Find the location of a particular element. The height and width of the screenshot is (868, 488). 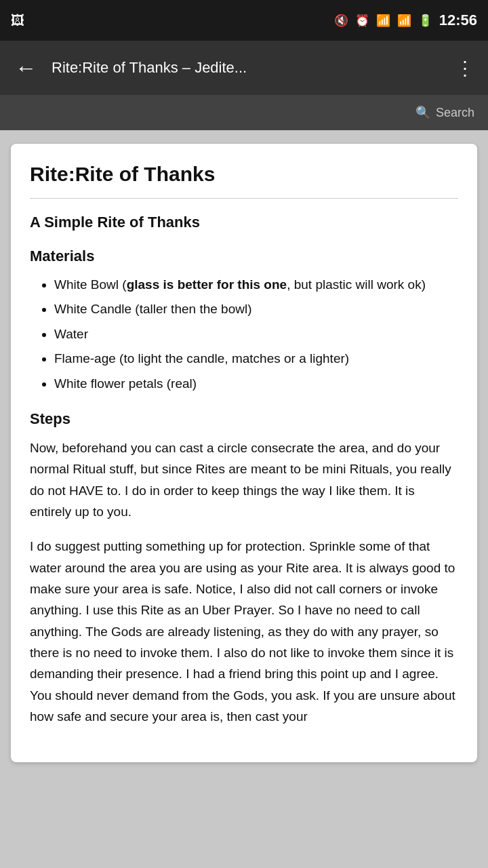

section-title: A Simple Rite of Thanks is located at coordinates (244, 222).